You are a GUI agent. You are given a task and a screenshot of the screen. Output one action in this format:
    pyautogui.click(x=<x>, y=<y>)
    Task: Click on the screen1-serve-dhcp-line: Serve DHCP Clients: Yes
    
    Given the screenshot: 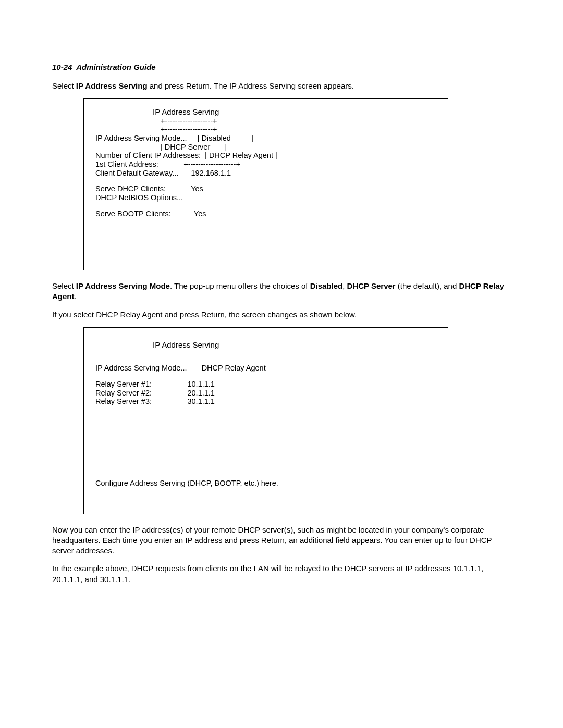 What is the action you would take?
    pyautogui.click(x=266, y=189)
    